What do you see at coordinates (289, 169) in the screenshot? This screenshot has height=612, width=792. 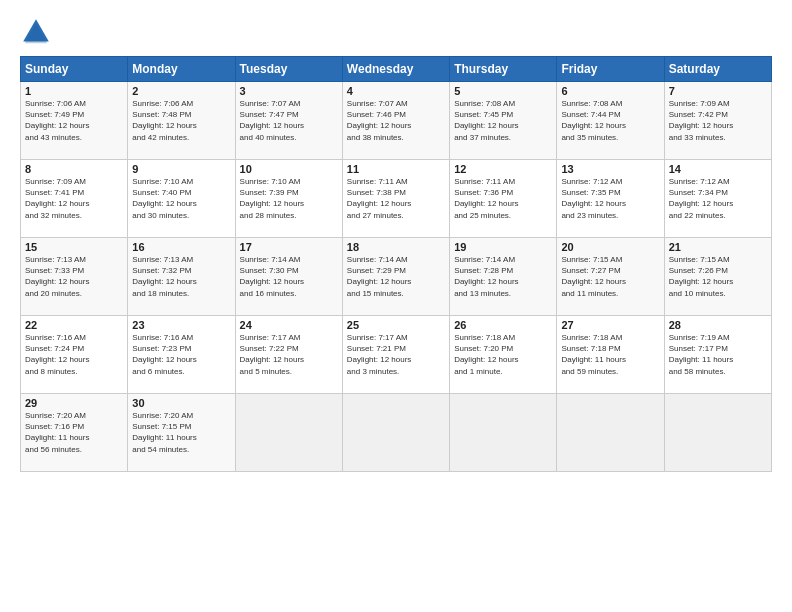 I see `day-number: 10` at bounding box center [289, 169].